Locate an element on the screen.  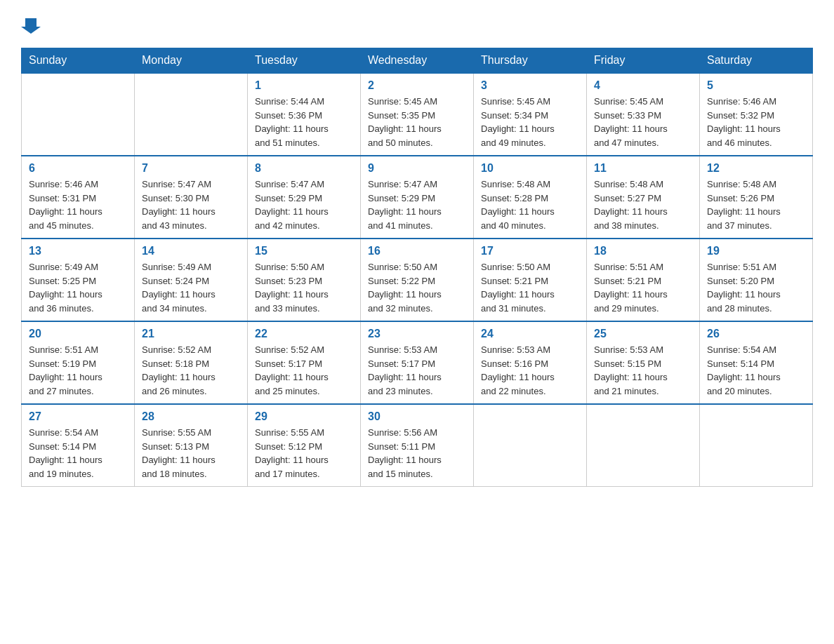
calendar-cell: 1Sunrise: 5:44 AM Sunset: 5:36 PM Daylig… is located at coordinates (305, 114).